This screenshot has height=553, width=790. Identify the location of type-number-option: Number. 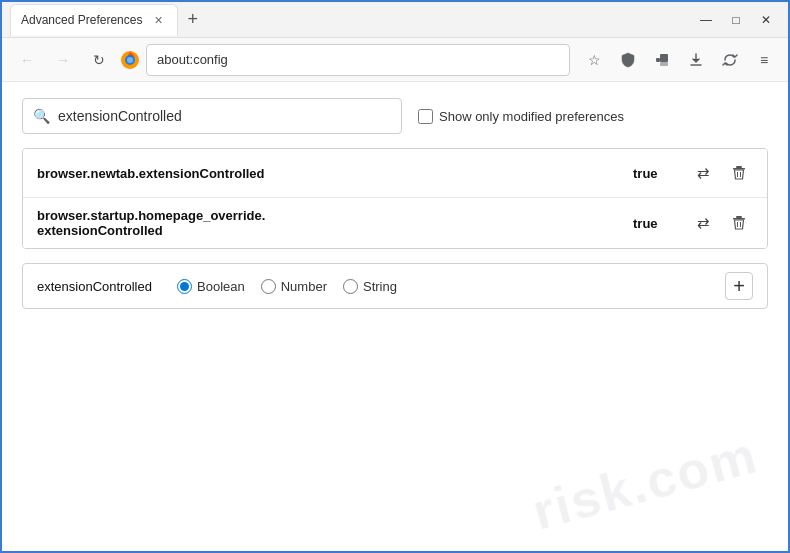
(294, 286).